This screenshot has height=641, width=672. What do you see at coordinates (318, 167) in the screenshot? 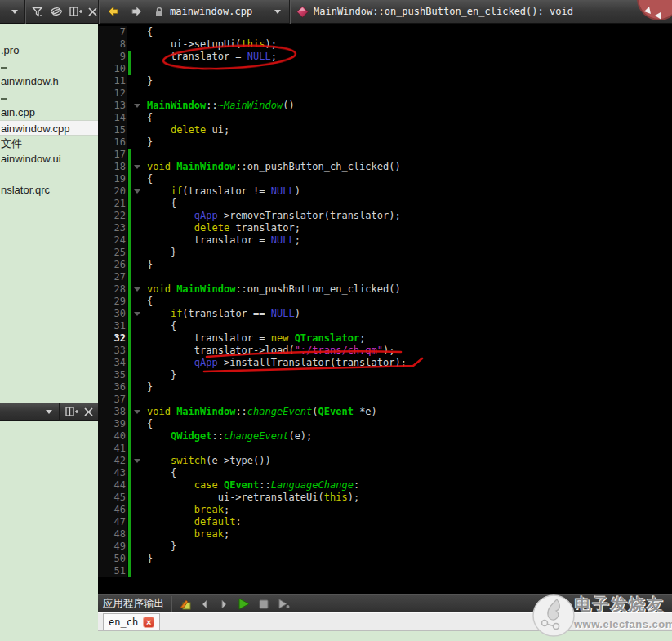
I see `code-token: ::on_pushButton_ch_clicked()` at bounding box center [318, 167].